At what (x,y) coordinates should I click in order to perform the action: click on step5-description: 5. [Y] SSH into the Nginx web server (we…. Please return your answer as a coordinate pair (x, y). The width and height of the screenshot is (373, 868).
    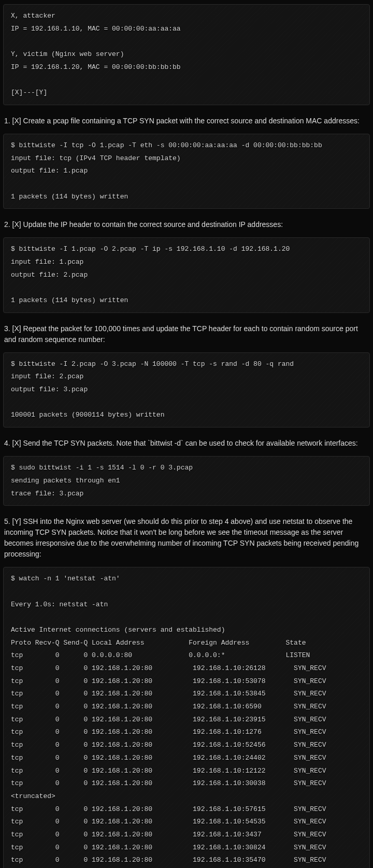
    Looking at the image, I should click on (187, 538).